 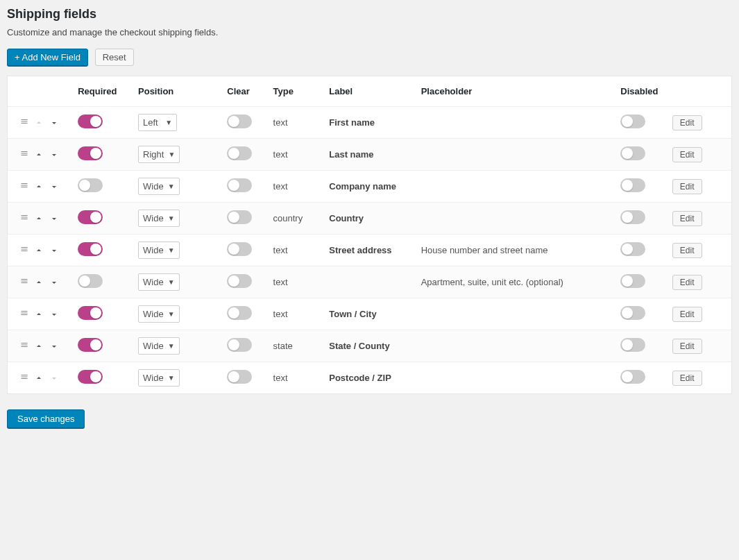 I want to click on type-text: country, so click(x=289, y=218).